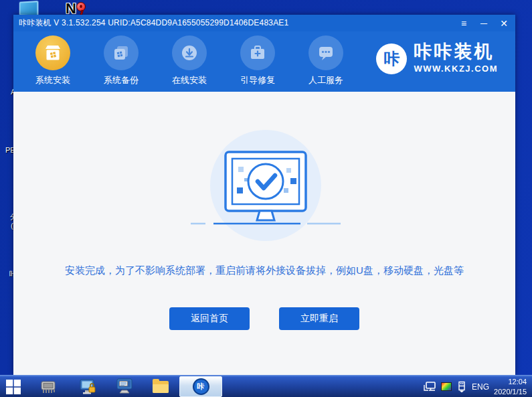 The image size is (532, 397). I want to click on nav-item-online-install: 在线安装, so click(189, 61).